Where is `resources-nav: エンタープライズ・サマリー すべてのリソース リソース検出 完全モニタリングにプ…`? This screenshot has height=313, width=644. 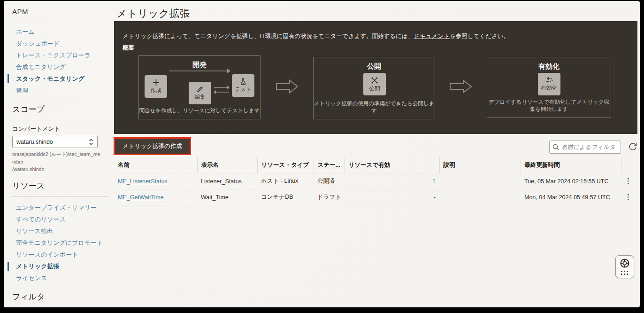 resources-nav: エンタープライズ・サマリー すべてのリソース リソース検出 完全モニタリングにプ… is located at coordinates (62, 243).